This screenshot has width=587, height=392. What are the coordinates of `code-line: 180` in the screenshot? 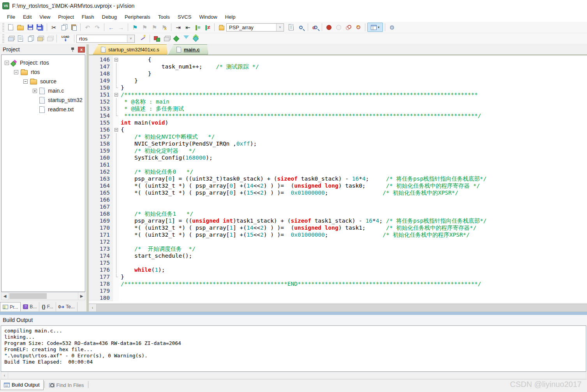 It's located at (338, 298).